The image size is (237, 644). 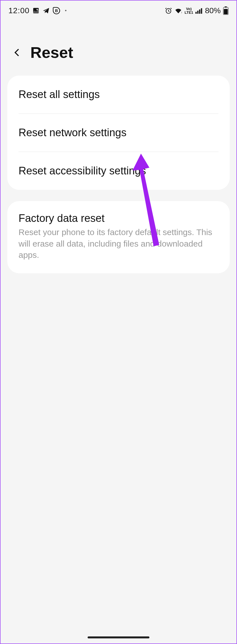 I want to click on reset-accessibility-settings-item: Reset accessibility settings, so click(x=118, y=171).